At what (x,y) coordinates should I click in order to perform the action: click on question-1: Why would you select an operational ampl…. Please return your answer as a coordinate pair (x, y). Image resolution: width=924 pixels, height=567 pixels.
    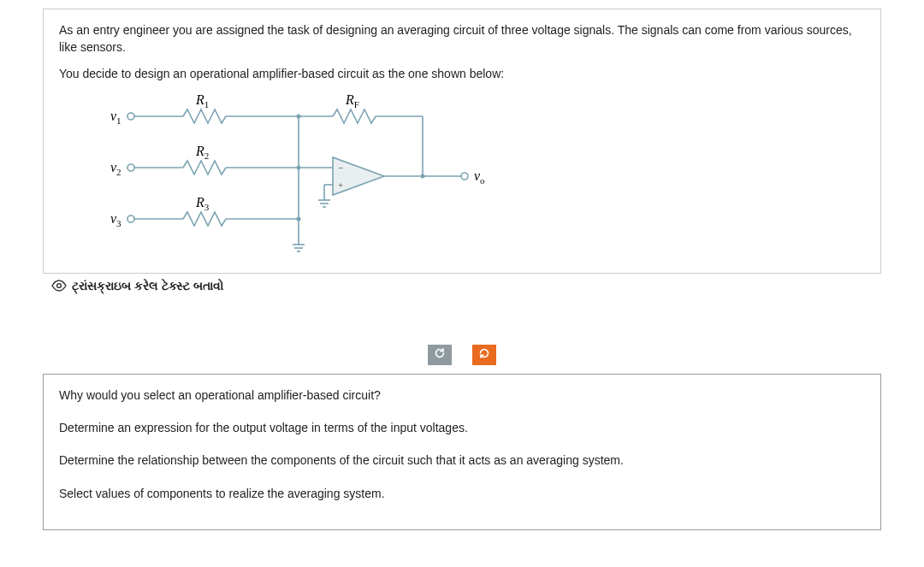
    Looking at the image, I should click on (462, 395).